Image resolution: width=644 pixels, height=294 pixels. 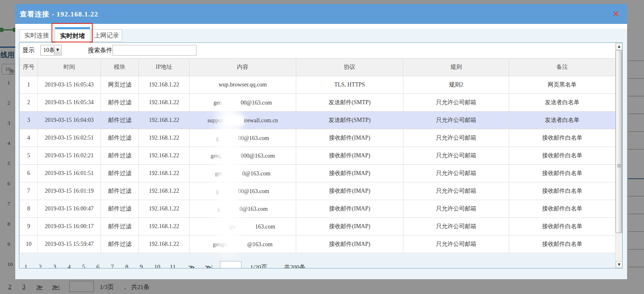 What do you see at coordinates (192, 266) in the screenshot?
I see `next-page-icon: ≫` at bounding box center [192, 266].